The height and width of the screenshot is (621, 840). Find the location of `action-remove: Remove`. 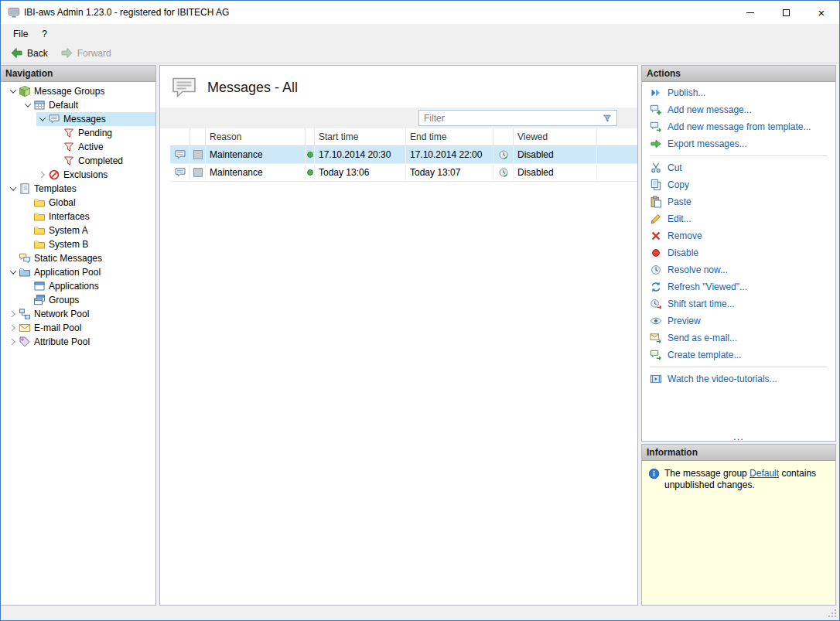

action-remove: Remove is located at coordinates (739, 236).